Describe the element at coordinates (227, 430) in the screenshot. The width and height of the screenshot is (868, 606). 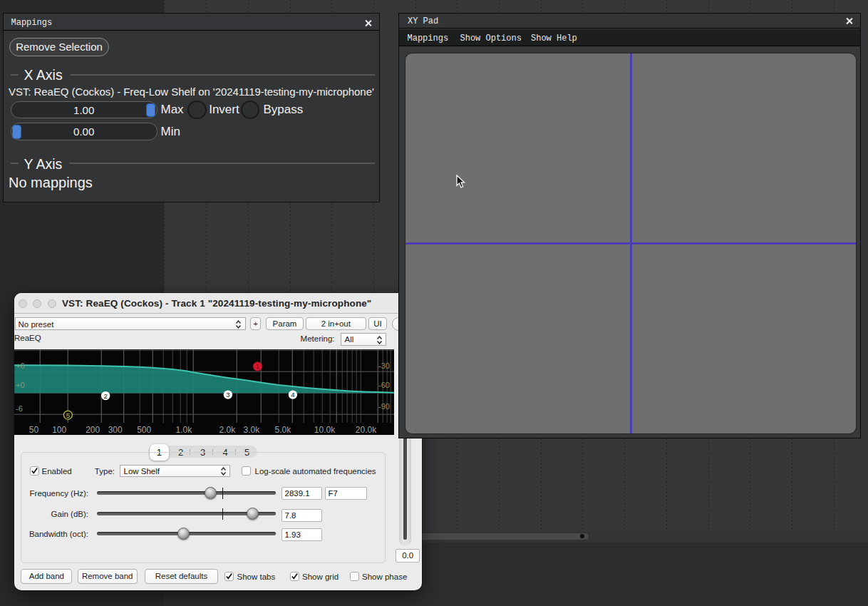
I see `svg-text: 2.0k` at that location.